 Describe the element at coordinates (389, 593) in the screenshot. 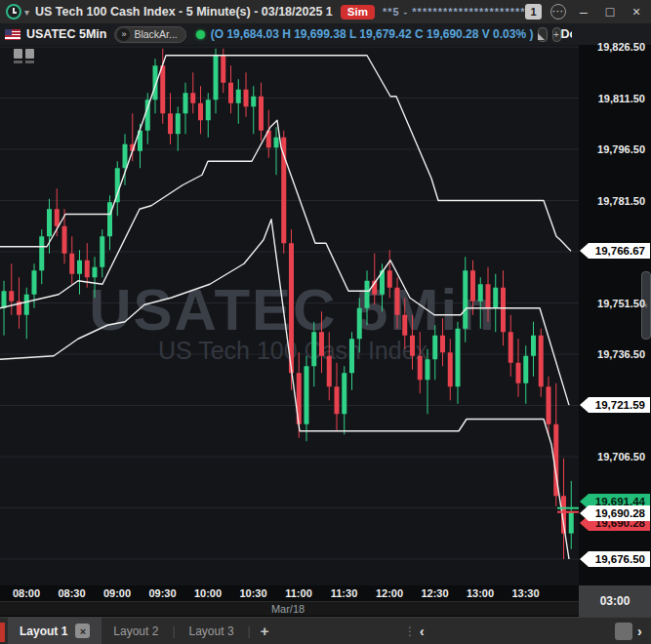

I see `time-axis-label: 12:00` at that location.